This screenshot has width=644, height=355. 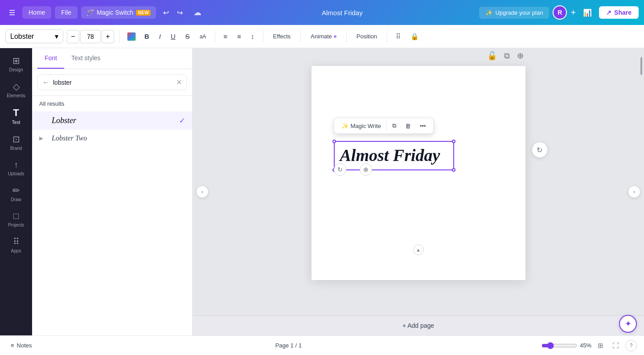 I want to click on font-search-input, so click(x=113, y=83).